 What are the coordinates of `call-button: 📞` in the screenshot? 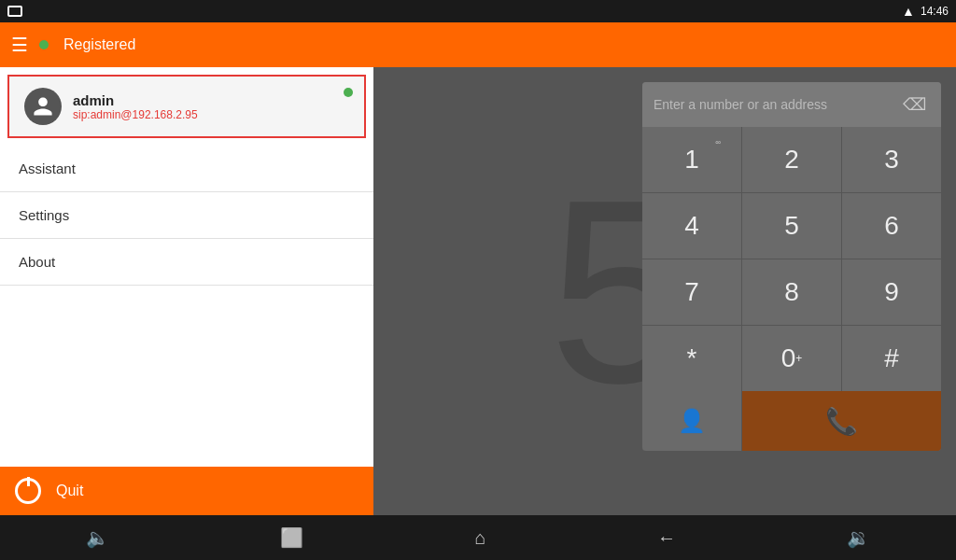 It's located at (842, 421).